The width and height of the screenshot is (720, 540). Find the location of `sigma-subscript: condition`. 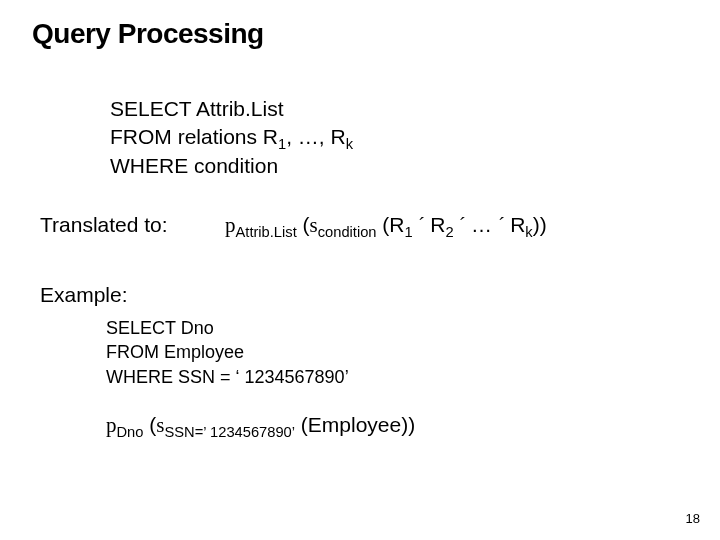

sigma-subscript: condition is located at coordinates (348, 232).